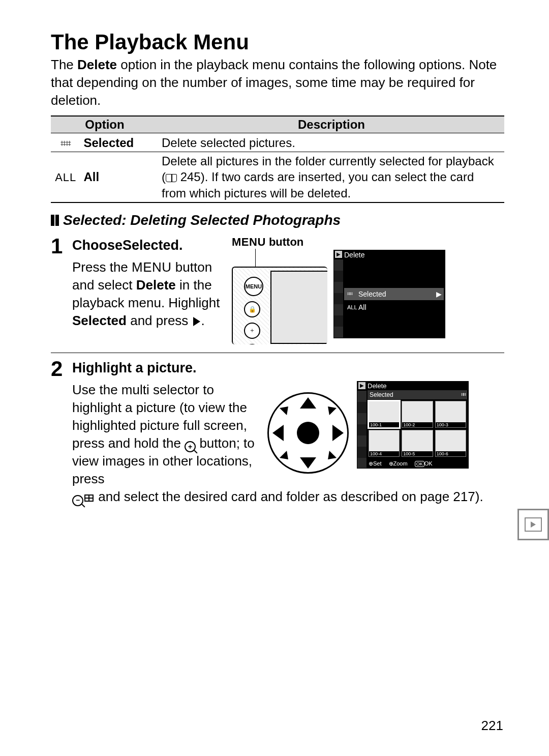  Describe the element at coordinates (450, 425) in the screenshot. I see `thumbnail-label: 100-3` at that location.